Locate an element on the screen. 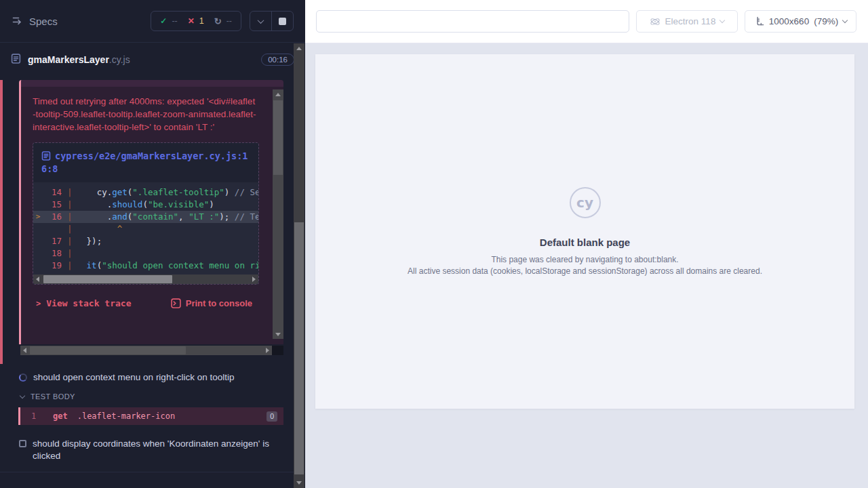 The height and width of the screenshot is (488, 868). restart-icon: ↻ is located at coordinates (218, 22).